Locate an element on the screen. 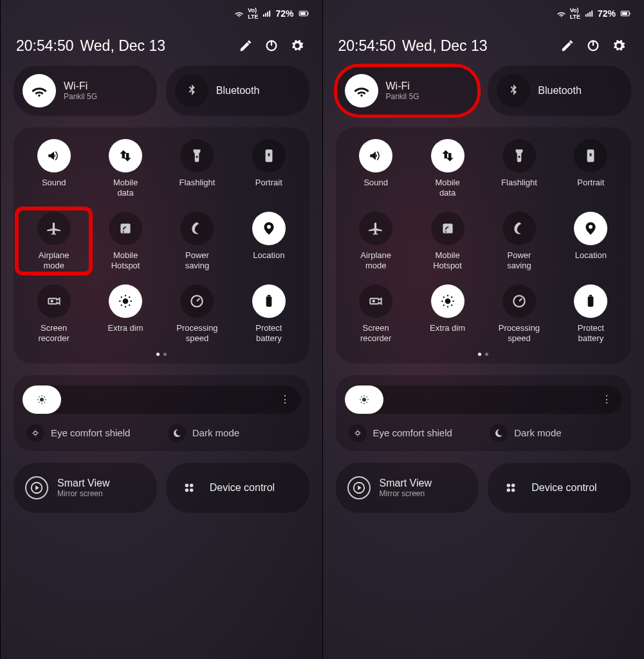  tile-label: Portrait is located at coordinates (591, 183).